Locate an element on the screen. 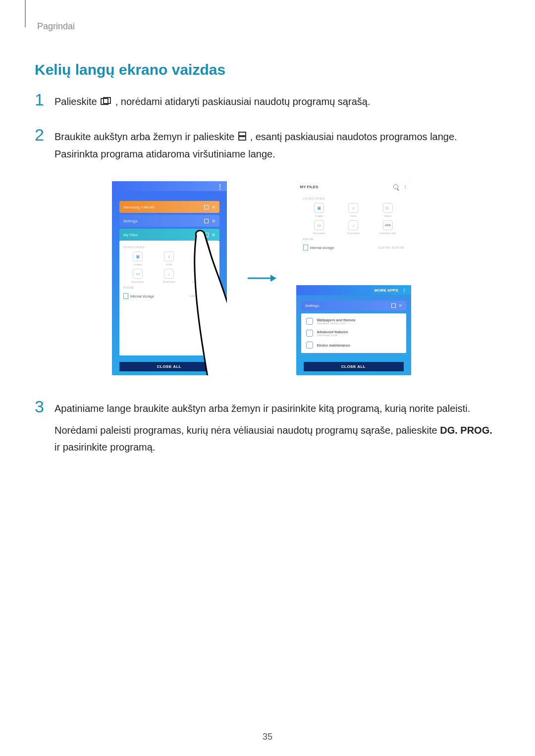 This screenshot has width=535, height=756. app-label: My Files is located at coordinates (131, 235).